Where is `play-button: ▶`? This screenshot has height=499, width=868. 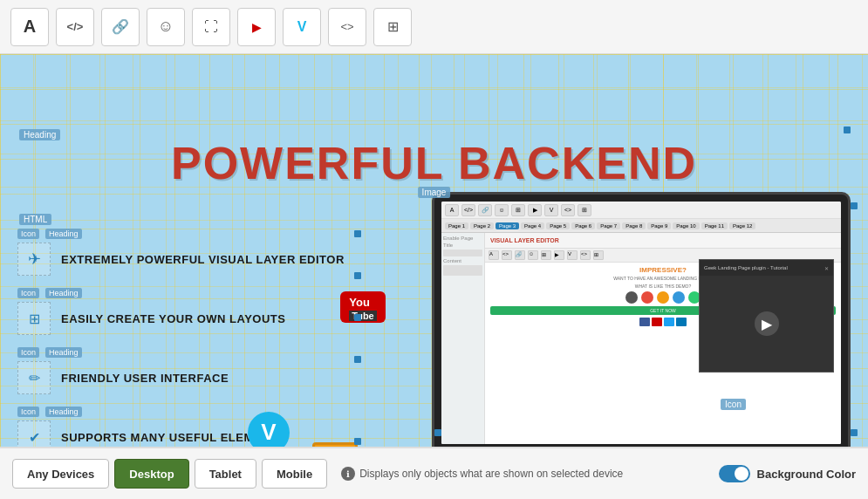
play-button: ▶ is located at coordinates (767, 324).